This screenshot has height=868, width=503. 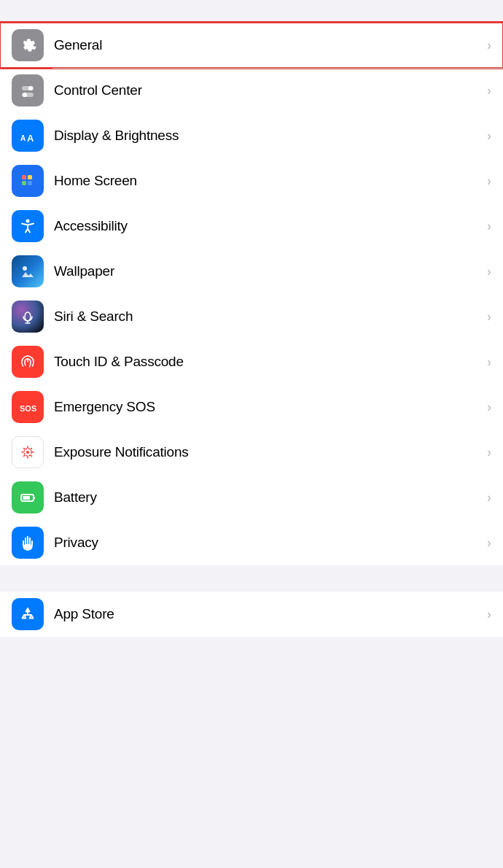 What do you see at coordinates (252, 45) in the screenshot?
I see `settings-row-general: General›` at bounding box center [252, 45].